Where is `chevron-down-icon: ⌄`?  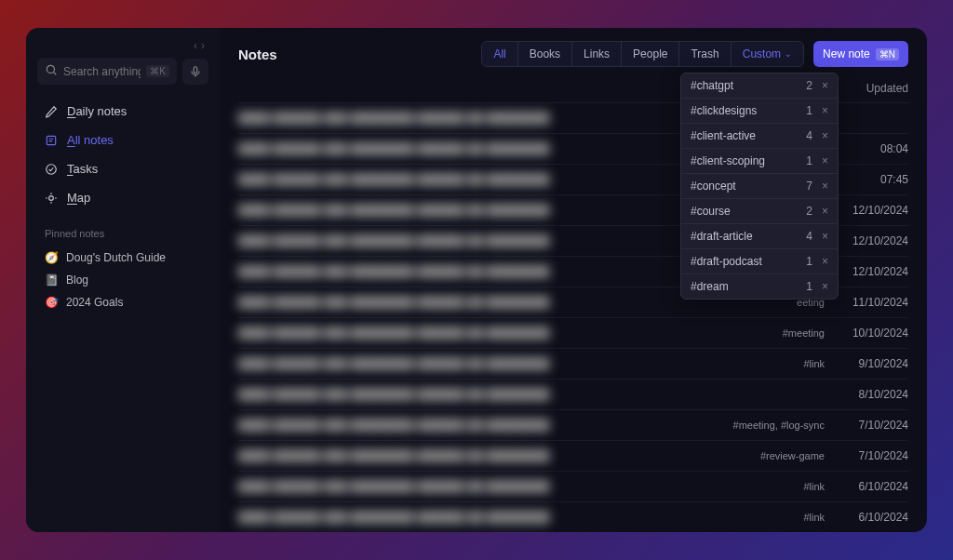
chevron-down-icon: ⌄ is located at coordinates (788, 54).